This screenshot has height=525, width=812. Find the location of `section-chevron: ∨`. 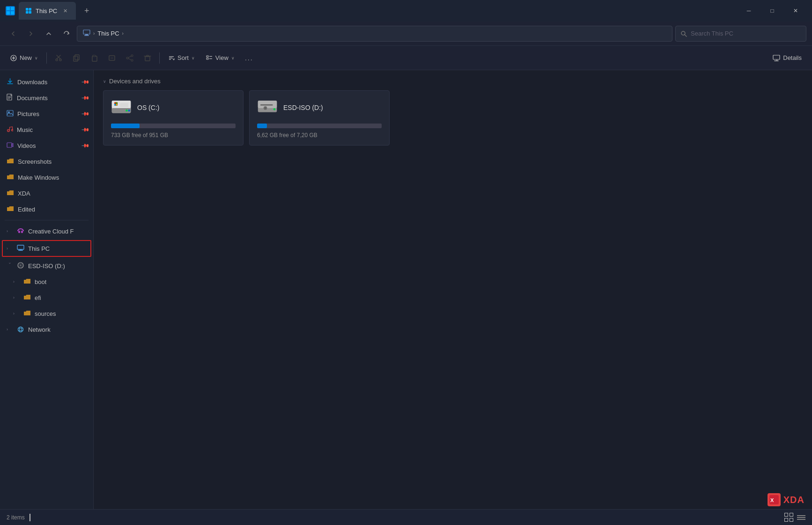

section-chevron: ∨ is located at coordinates (105, 81).